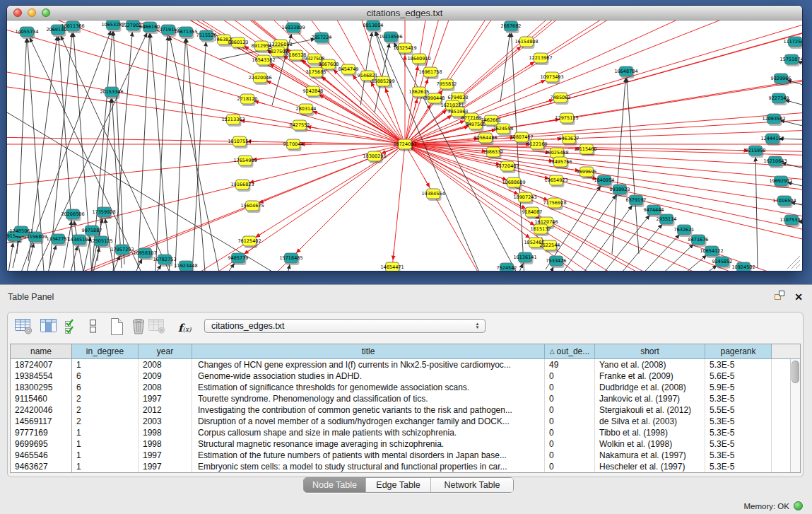  What do you see at coordinates (369, 455) in the screenshot?
I see `cell-title: Estimation of the future numbers of pati…` at bounding box center [369, 455].